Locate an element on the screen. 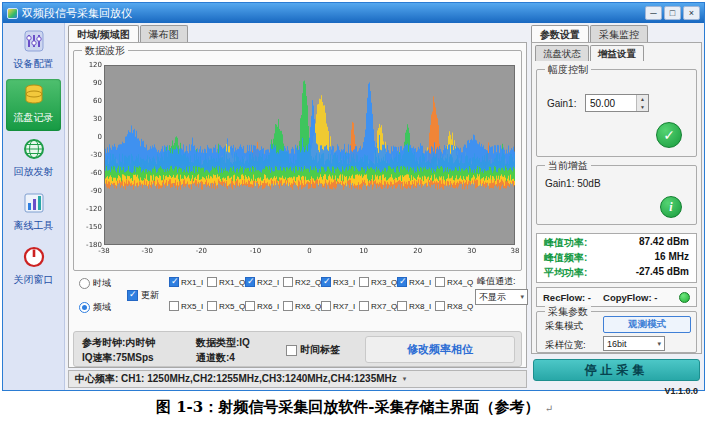  time-domain-radio: 时域 is located at coordinates (95, 284).